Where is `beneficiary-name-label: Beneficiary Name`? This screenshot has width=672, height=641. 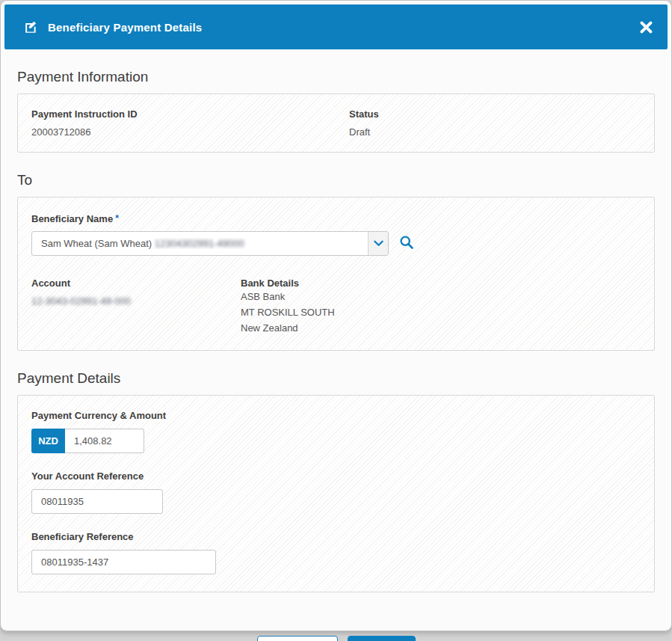
beneficiary-name-label: Beneficiary Name is located at coordinates (72, 218).